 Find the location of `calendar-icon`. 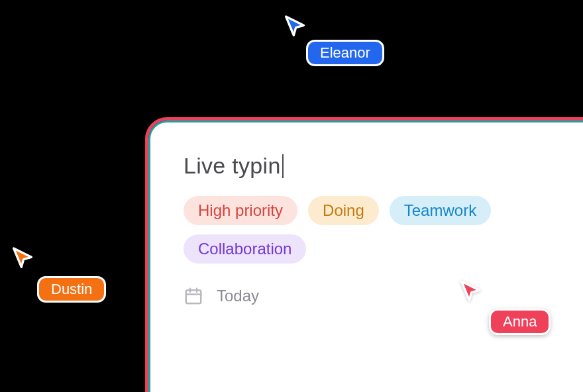

calendar-icon is located at coordinates (193, 296).